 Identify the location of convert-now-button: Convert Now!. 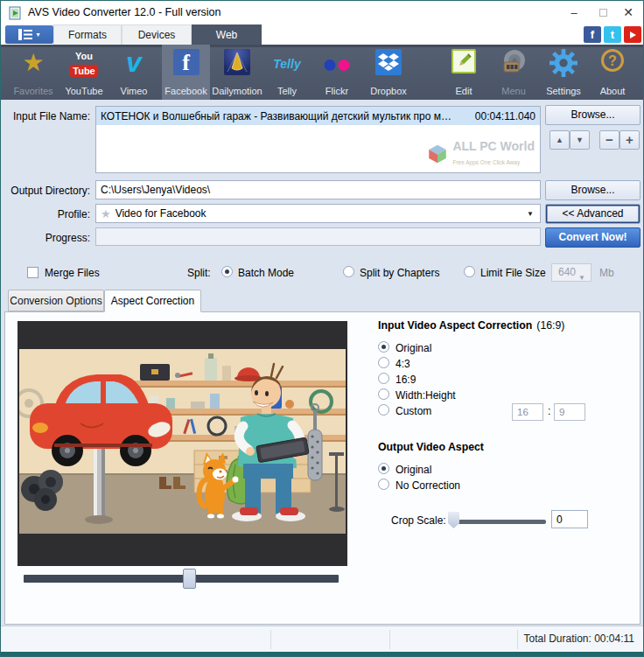
(593, 238).